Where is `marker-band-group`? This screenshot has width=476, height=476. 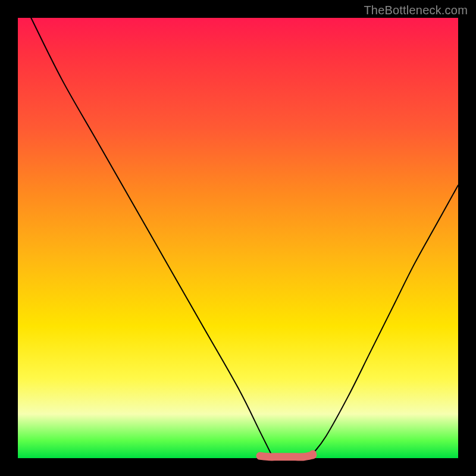 marker-band-group is located at coordinates (287, 456).